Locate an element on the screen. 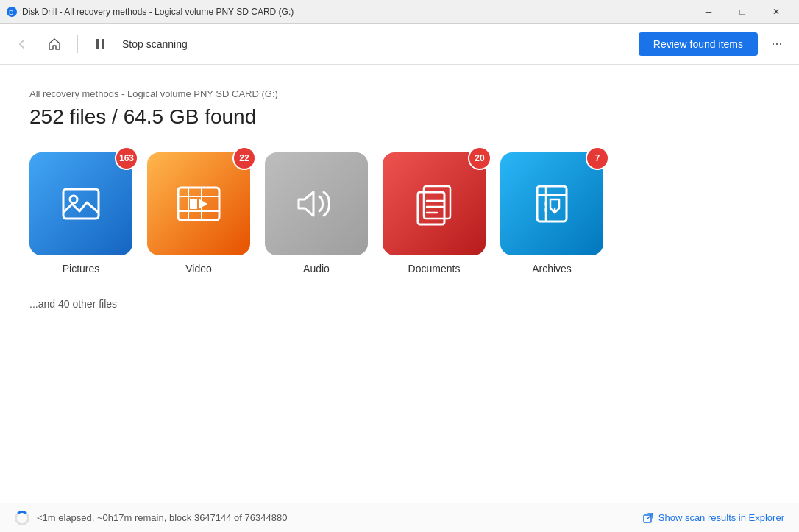 This screenshot has width=799, height=532. back-button is located at coordinates (22, 44).